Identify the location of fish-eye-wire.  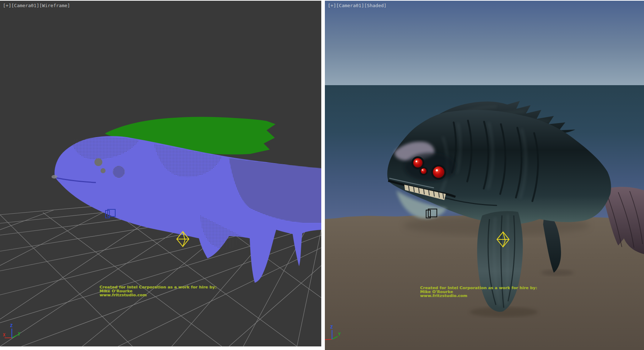
(119, 172).